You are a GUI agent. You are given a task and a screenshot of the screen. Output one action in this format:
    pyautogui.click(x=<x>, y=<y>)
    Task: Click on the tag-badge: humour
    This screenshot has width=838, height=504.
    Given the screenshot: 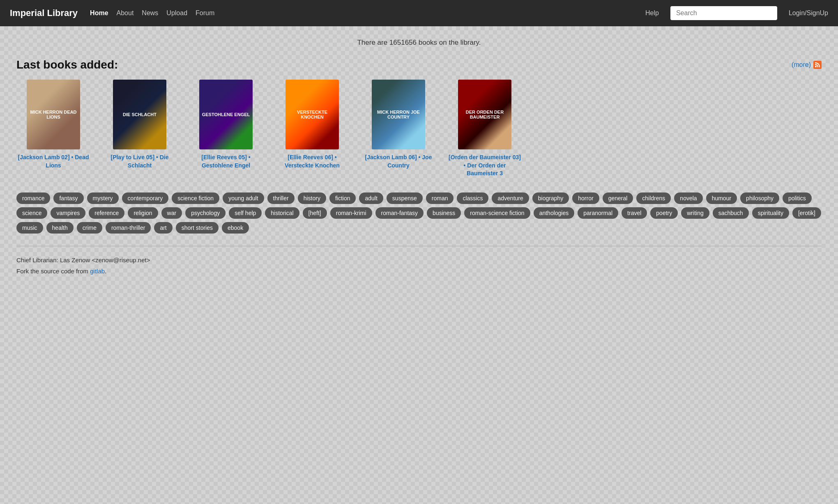 What is the action you would take?
    pyautogui.click(x=721, y=198)
    